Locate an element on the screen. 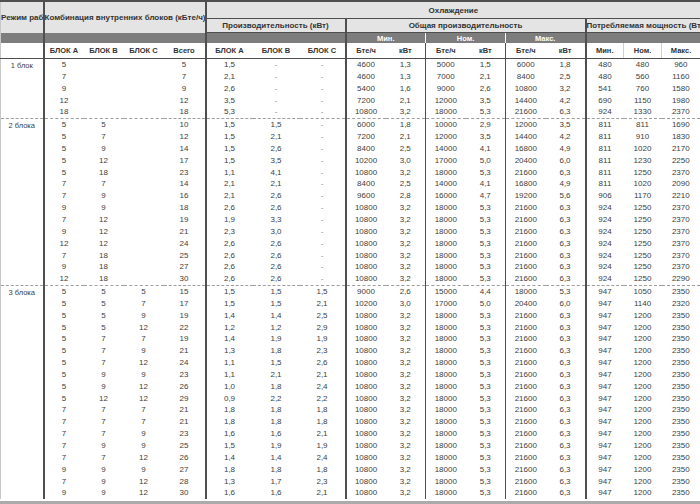 The height and width of the screenshot is (504, 700). band-spacer is located at coordinates (125, 38).